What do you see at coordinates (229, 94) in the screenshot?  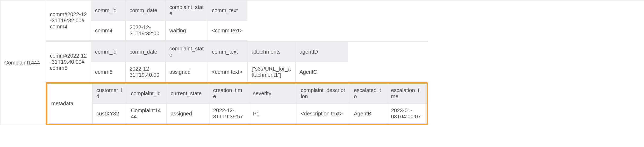 I see `column-header: creation_time` at bounding box center [229, 94].